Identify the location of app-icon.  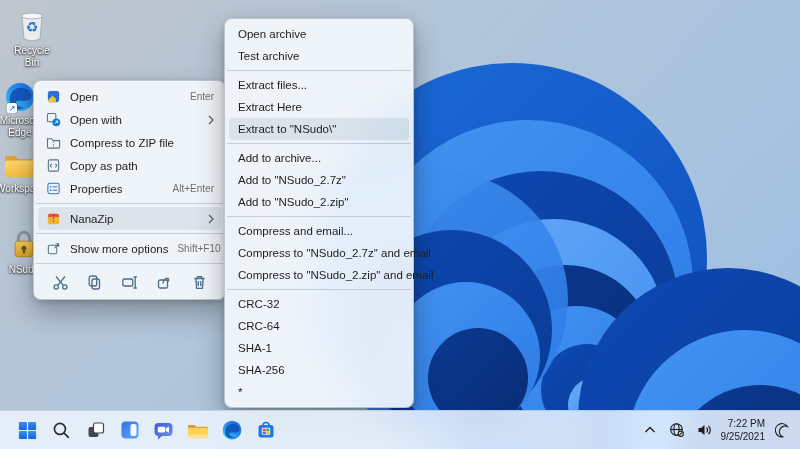
(53, 97).